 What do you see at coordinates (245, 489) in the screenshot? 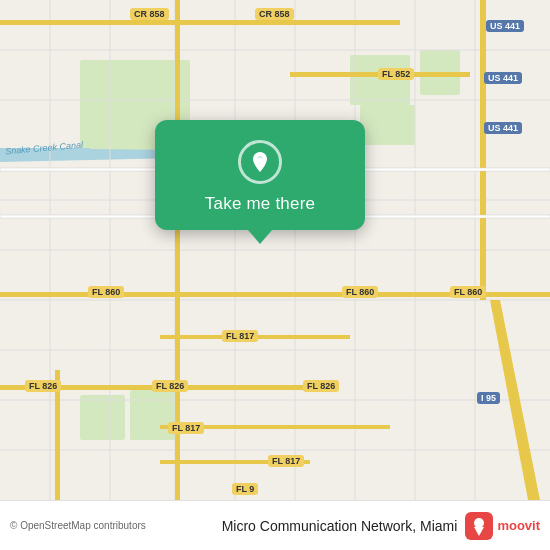
I see `road-label-fl9: FL 9` at bounding box center [245, 489].